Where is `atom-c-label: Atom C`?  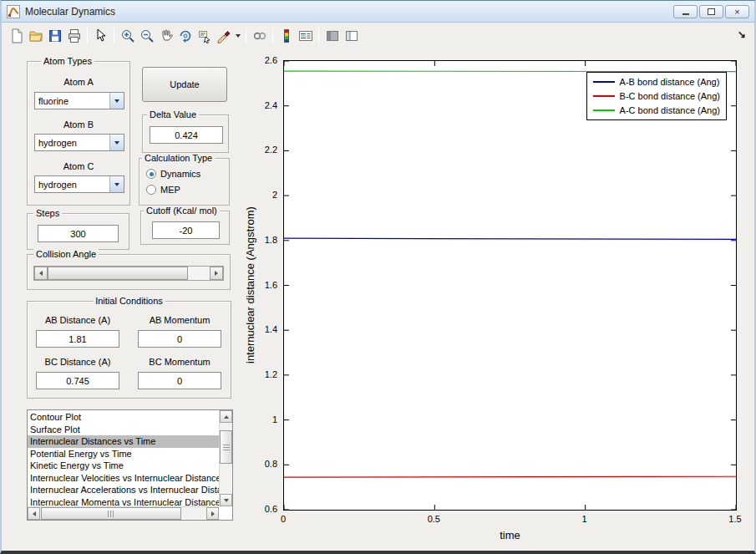
atom-c-label: Atom C is located at coordinates (79, 166).